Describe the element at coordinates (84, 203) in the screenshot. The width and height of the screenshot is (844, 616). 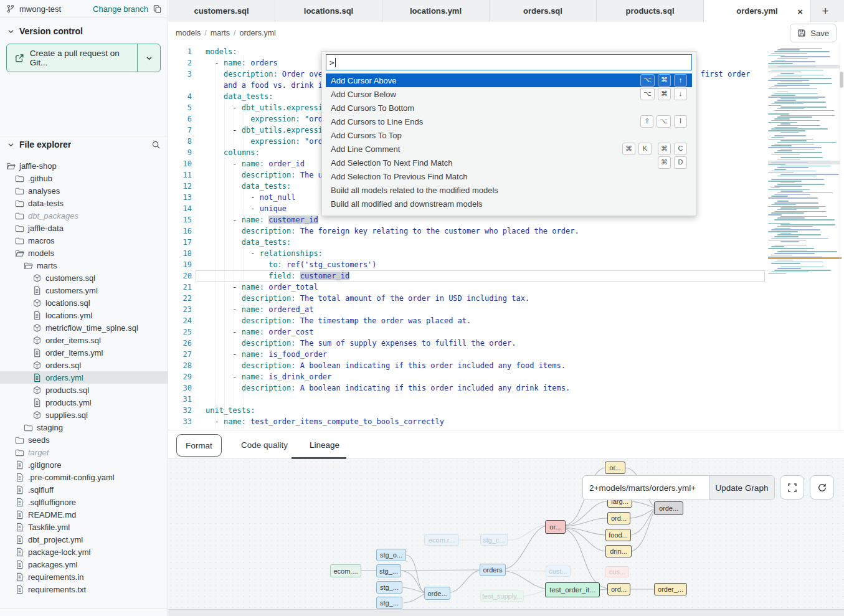
I see `tree-item-data-tests: data-tests` at that location.